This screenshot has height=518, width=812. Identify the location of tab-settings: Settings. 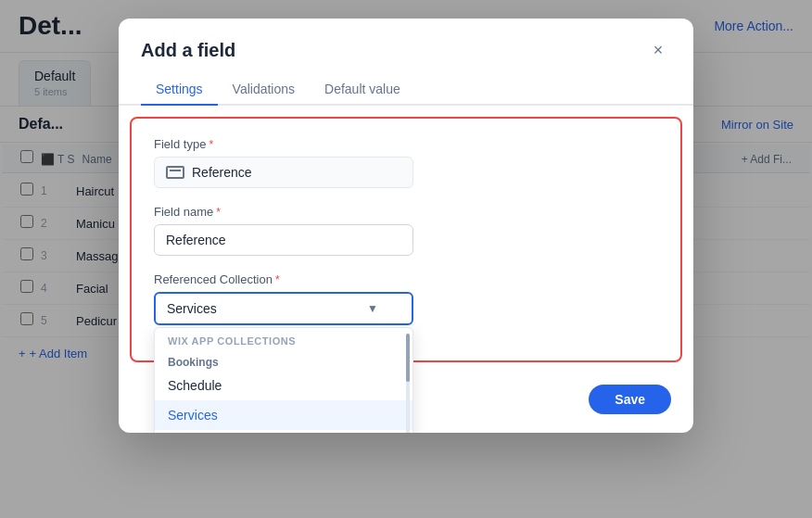
(180, 90).